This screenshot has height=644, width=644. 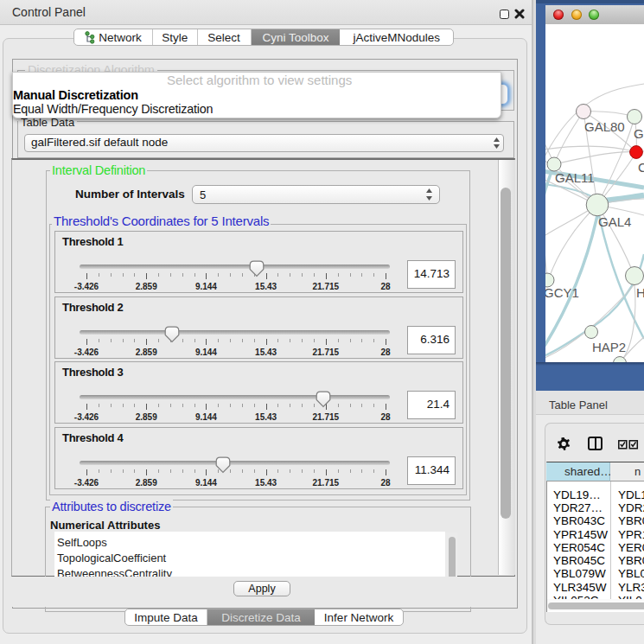 I want to click on svg-text: GAL80, so click(x=605, y=126).